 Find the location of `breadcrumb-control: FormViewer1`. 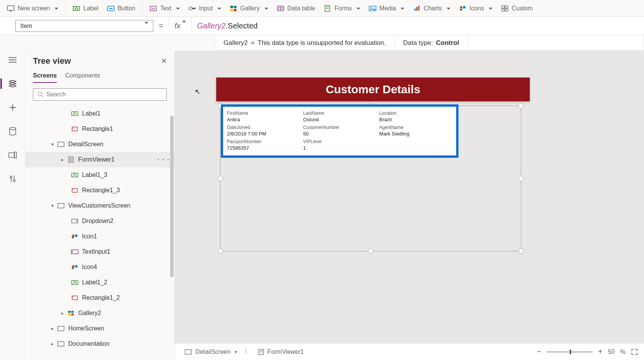

breadcrumb-control: FormViewer1 is located at coordinates (281, 352).